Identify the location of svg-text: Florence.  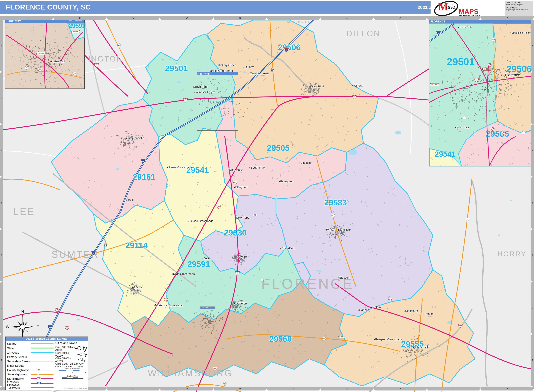
(513, 75).